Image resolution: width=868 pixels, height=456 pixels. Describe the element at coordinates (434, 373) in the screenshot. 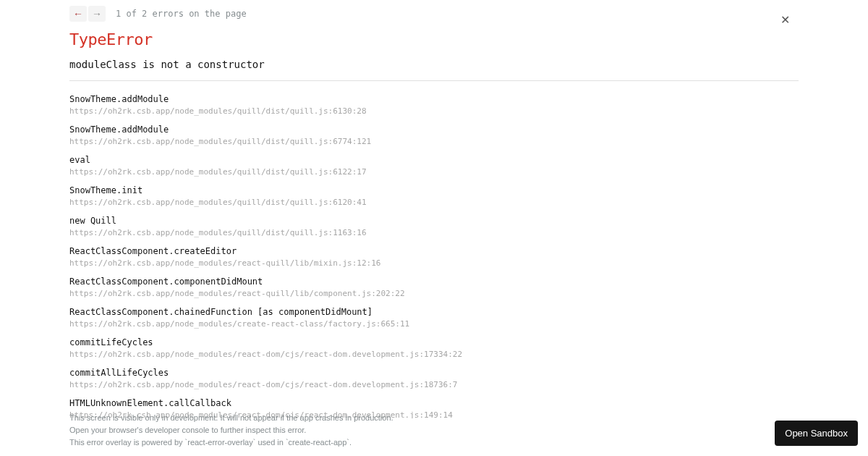

I see `frame-function: commitAllLifeCycles` at that location.